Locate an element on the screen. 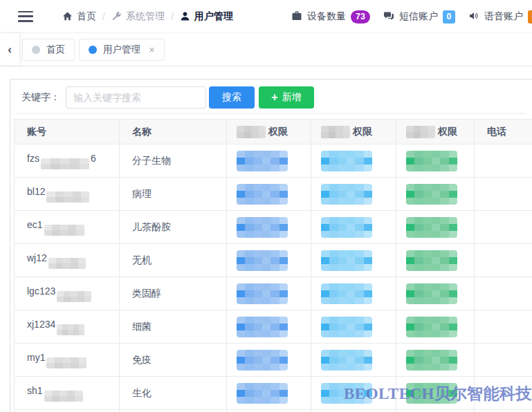 This screenshot has height=412, width=532. name-cell: 儿茶酚胺 is located at coordinates (173, 227).